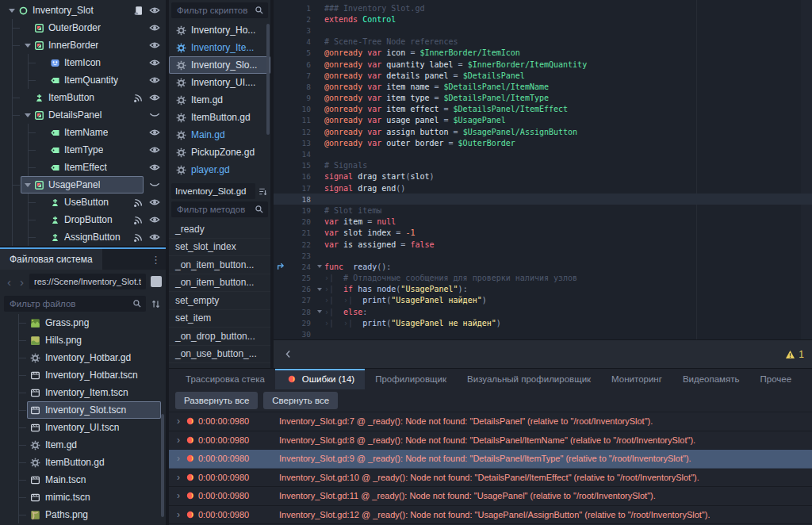 The image size is (812, 525). What do you see at coordinates (542, 266) in the screenshot?
I see `code-line-24: 24func _ready():` at bounding box center [542, 266].